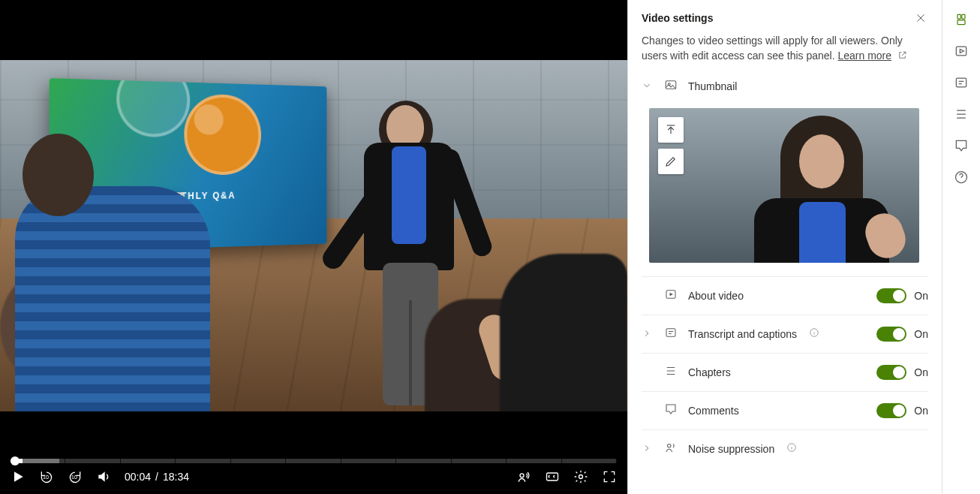 This screenshot has height=494, width=980. Describe the element at coordinates (891, 296) in the screenshot. I see `about-video-toggle` at that location.